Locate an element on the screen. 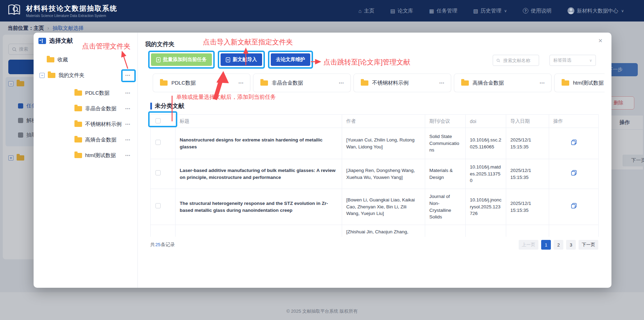  tree-item-my-folders: − 我的文件夹 ••• is located at coordinates (85, 75).